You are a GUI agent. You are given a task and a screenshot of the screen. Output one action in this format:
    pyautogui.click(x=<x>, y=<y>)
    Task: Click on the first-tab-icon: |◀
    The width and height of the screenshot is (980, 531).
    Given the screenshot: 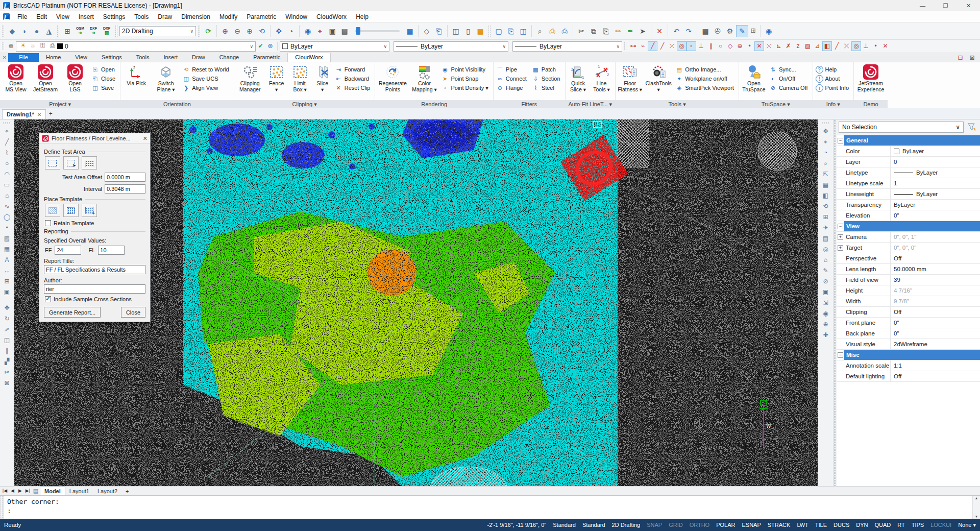 What is the action you would take?
    pyautogui.click(x=5, y=491)
    